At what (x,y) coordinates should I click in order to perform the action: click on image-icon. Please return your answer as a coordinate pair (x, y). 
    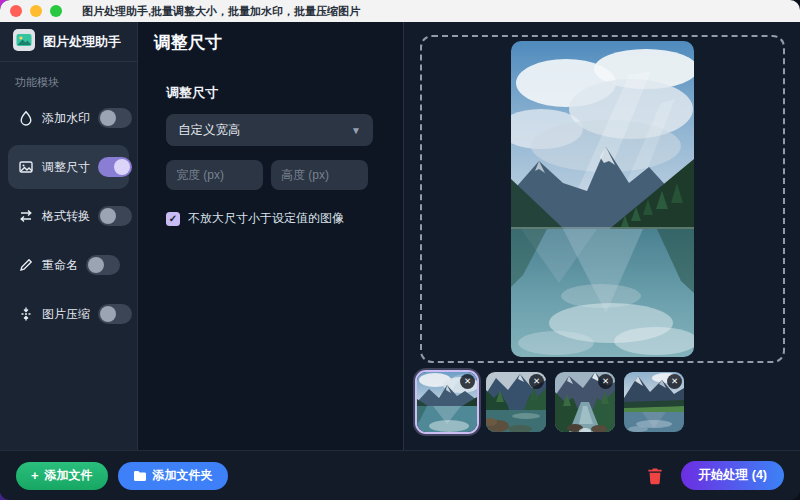
    Looking at the image, I should click on (26, 167).